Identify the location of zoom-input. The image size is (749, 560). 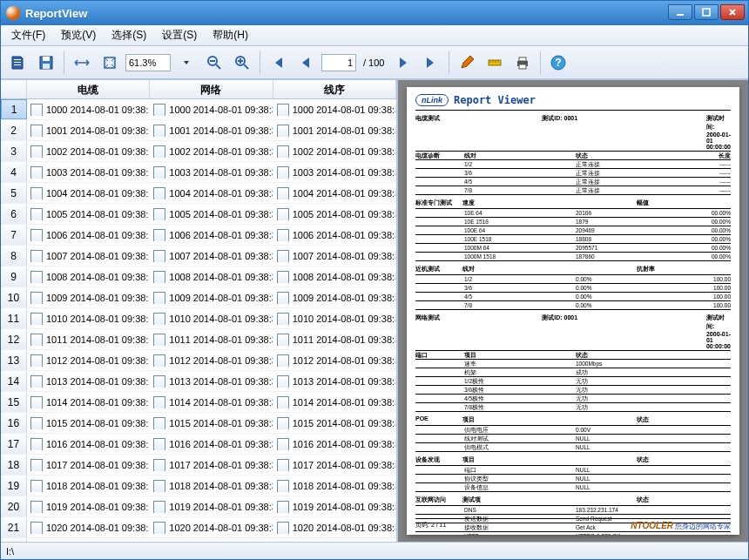
(148, 63).